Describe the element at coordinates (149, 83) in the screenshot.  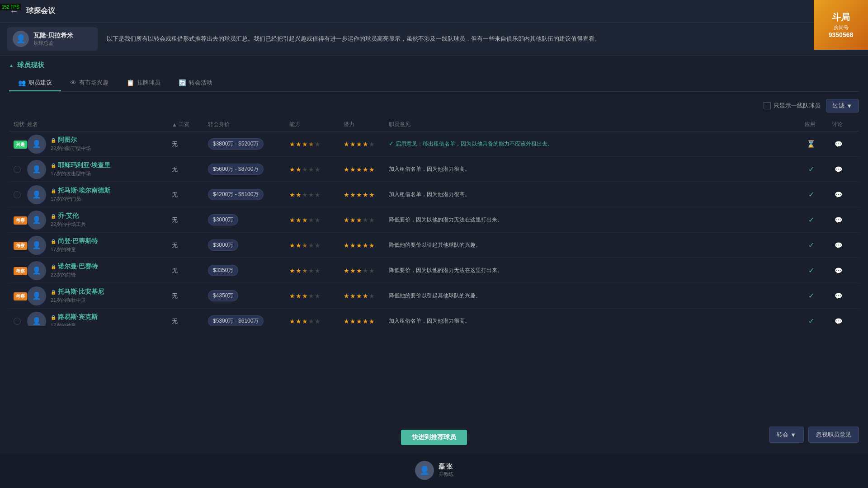
I see `tab-listed-label: 挂牌球员` at that location.